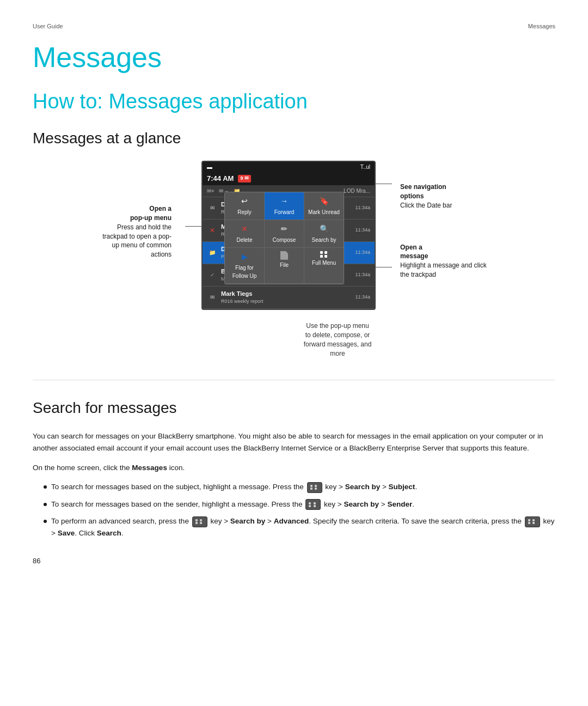  Describe the element at coordinates (362, 504) in the screenshot. I see `search-by-bold-2: Search by` at that location.